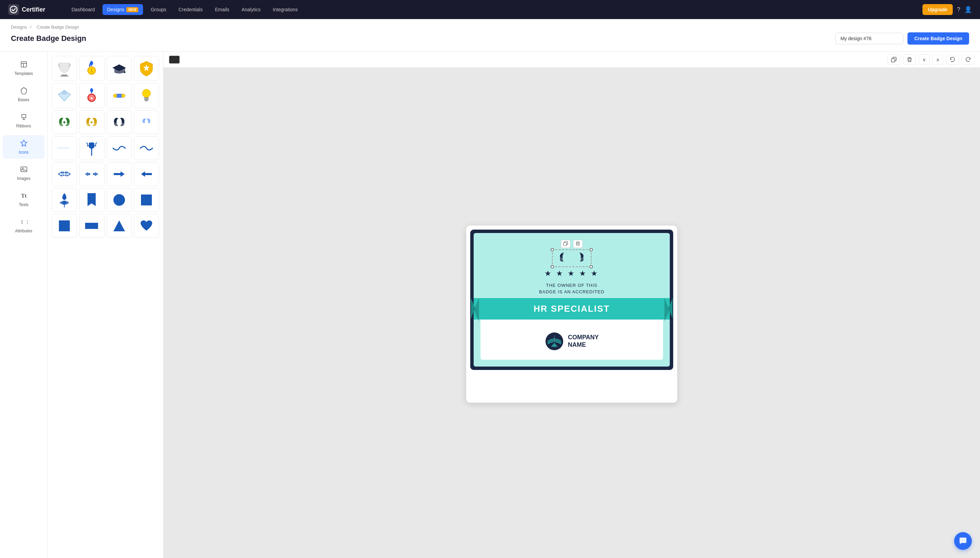 Image resolution: width=980 pixels, height=558 pixels. I want to click on nav-analytics: Analytics, so click(251, 10).